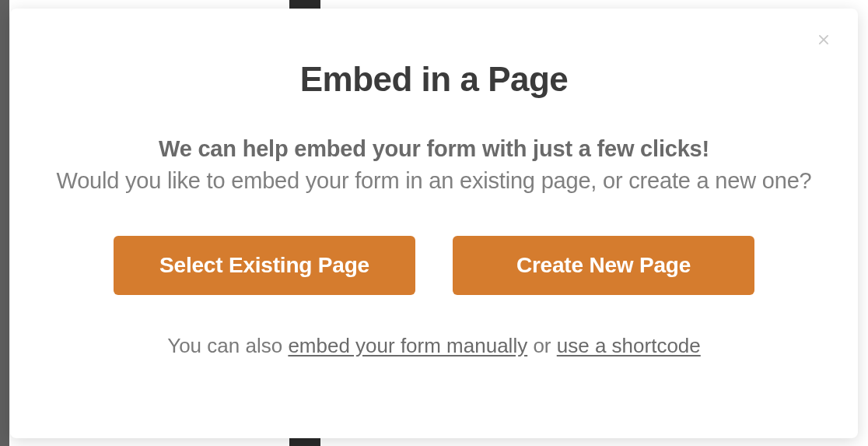 The height and width of the screenshot is (446, 868). What do you see at coordinates (264, 265) in the screenshot?
I see `select-existing-page-button: Select Existing Page` at bounding box center [264, 265].